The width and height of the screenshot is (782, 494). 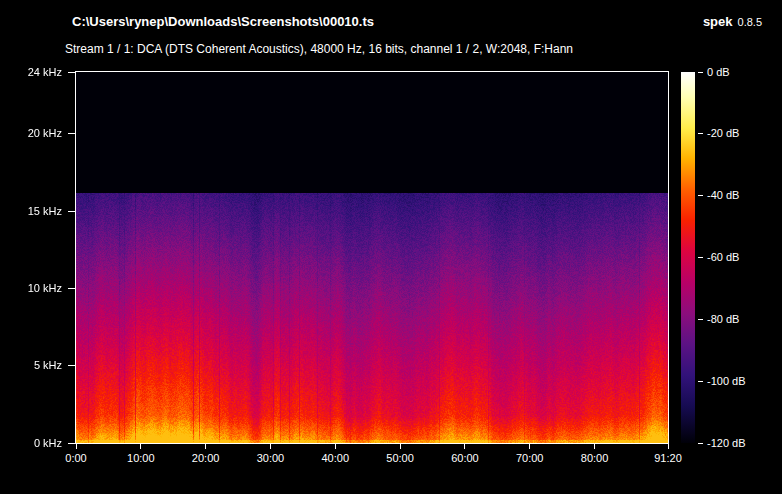 I want to click on app-version-badge: spek 0.8.5, so click(x=732, y=22).